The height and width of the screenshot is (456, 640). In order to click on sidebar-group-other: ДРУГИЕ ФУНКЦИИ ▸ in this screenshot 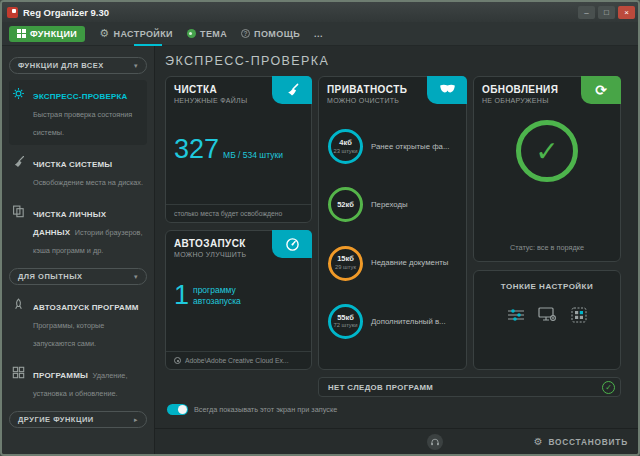, I will do `click(78, 420)`.